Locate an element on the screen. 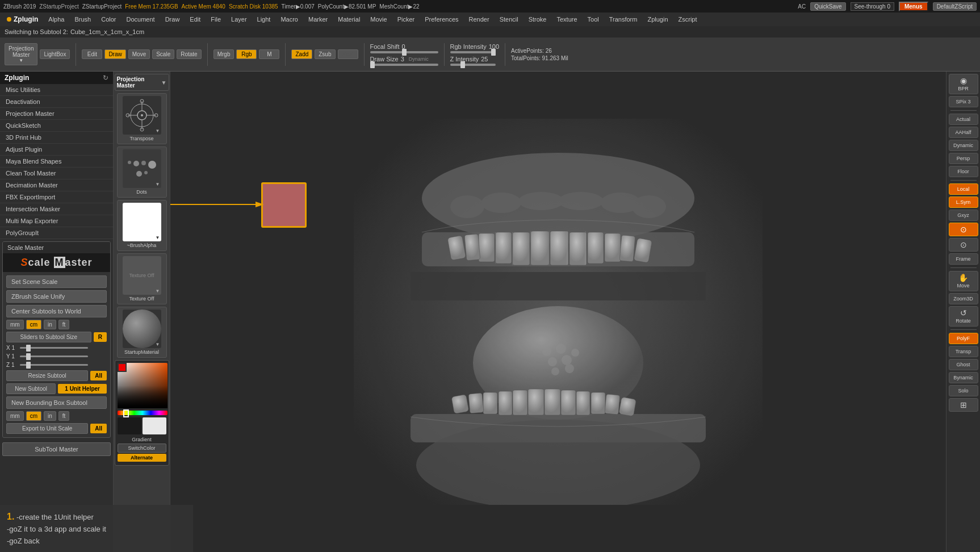 The height and width of the screenshot is (552, 980). m-button: M is located at coordinates (269, 55).